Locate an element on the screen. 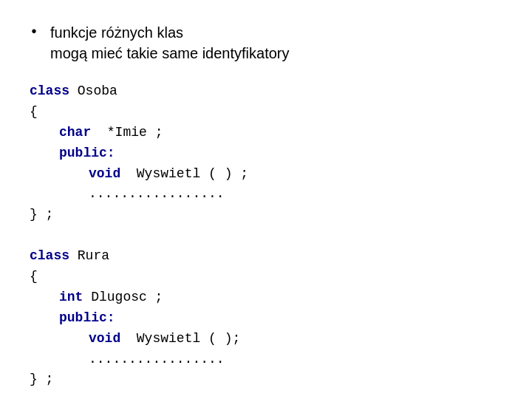  class1-declaration: class Osoba is located at coordinates (266, 92).